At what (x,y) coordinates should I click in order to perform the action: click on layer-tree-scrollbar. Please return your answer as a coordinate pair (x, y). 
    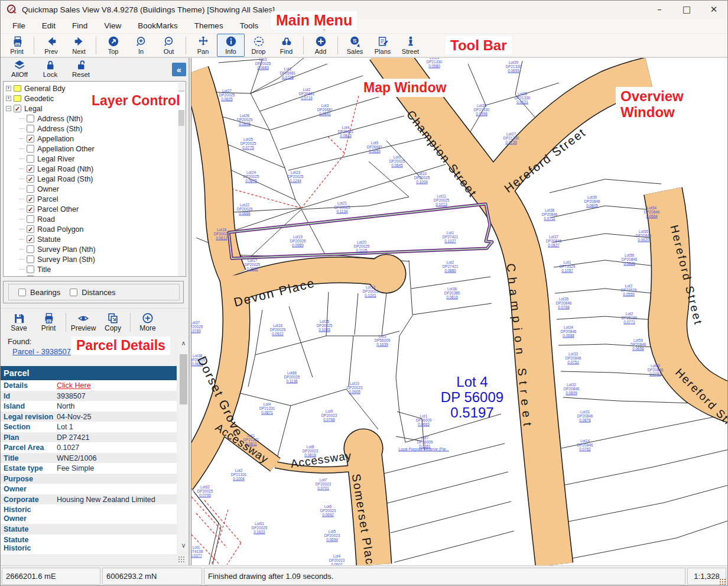
    Looking at the image, I should click on (181, 180).